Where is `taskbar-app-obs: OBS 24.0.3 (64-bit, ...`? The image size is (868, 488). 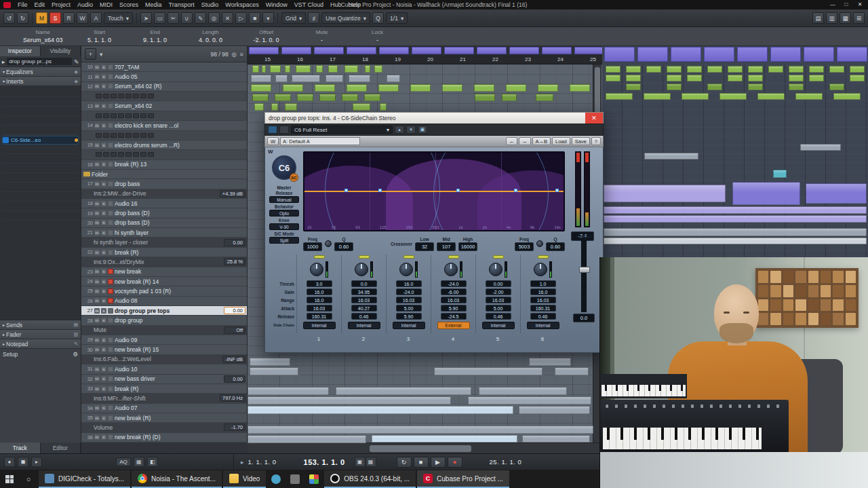
taskbar-app-obs: OBS 24.0.3 (64-bit, ... is located at coordinates (370, 479).